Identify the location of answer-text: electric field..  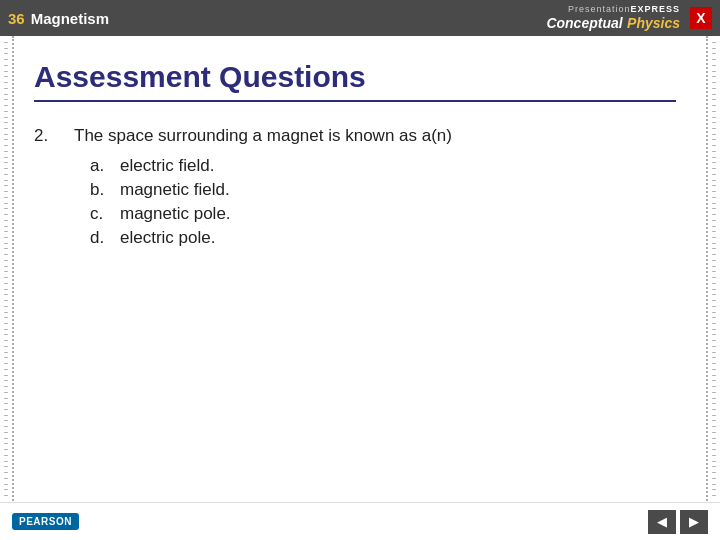
(167, 166).